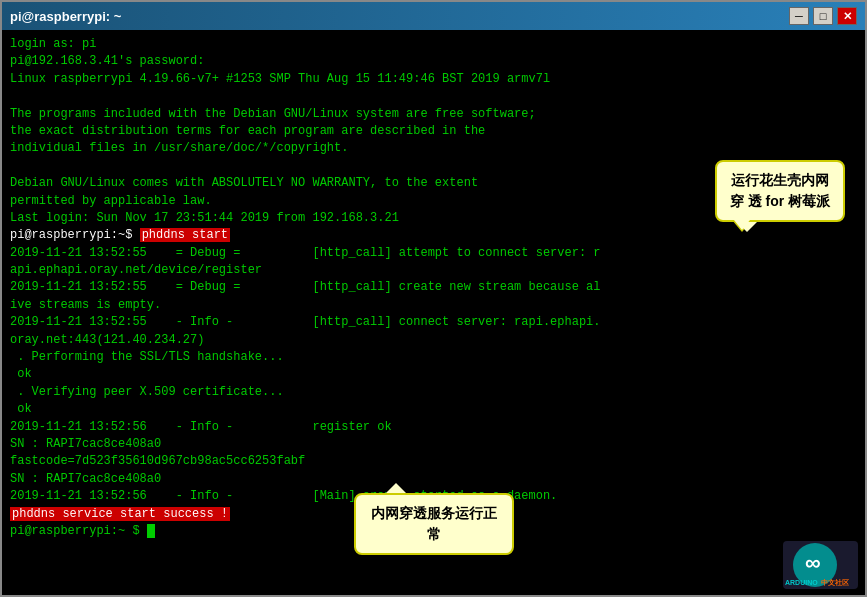 Image resolution: width=867 pixels, height=597 pixels. What do you see at coordinates (820, 565) in the screenshot?
I see `arduino-svg: ∞ ARDUINO 中文社区` at bounding box center [820, 565].